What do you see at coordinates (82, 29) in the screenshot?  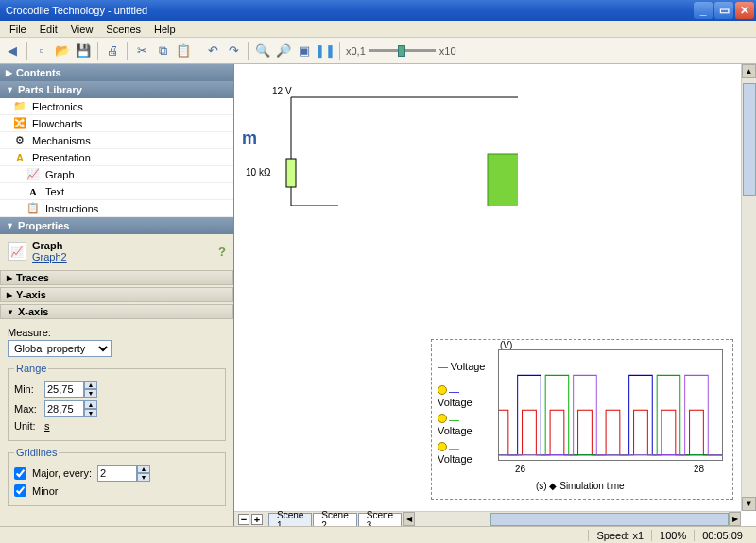 I see `menu-view: View` at bounding box center [82, 29].